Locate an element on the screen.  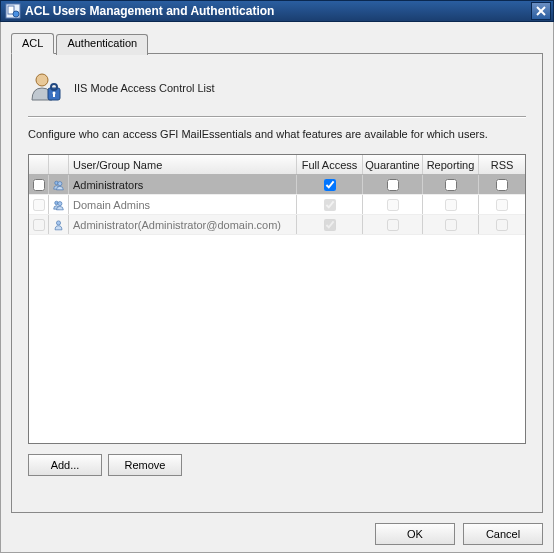
header-title: IIS Mode Access Control List is located at coordinates (144, 88).